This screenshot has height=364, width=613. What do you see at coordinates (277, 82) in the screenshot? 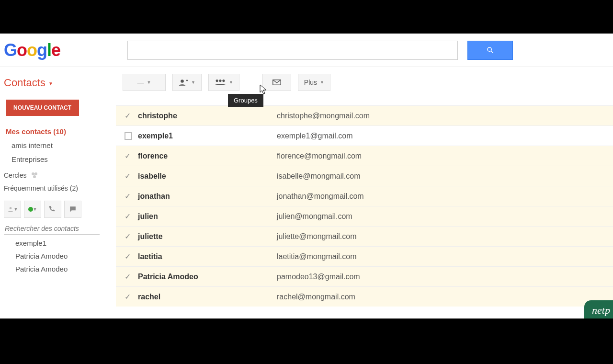
I see `envelope-icon` at bounding box center [277, 82].